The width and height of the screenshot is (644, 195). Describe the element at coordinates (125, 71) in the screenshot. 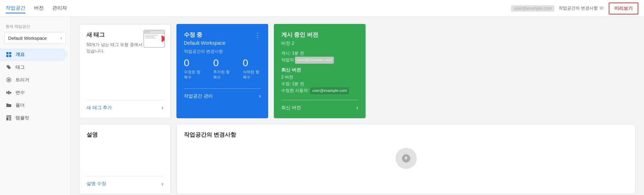

I see `new-tag-card: 새 태그 50개가 넘는 태그 유형 중에서 선택할 수 있습니다.` at that location.